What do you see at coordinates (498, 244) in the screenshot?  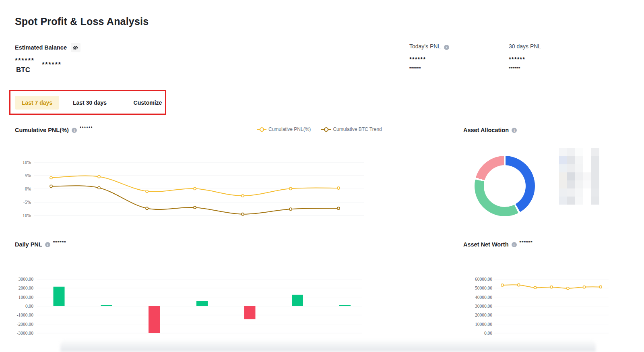 I see `asset-net-worth-header: Asset Net Worth ******` at bounding box center [498, 244].